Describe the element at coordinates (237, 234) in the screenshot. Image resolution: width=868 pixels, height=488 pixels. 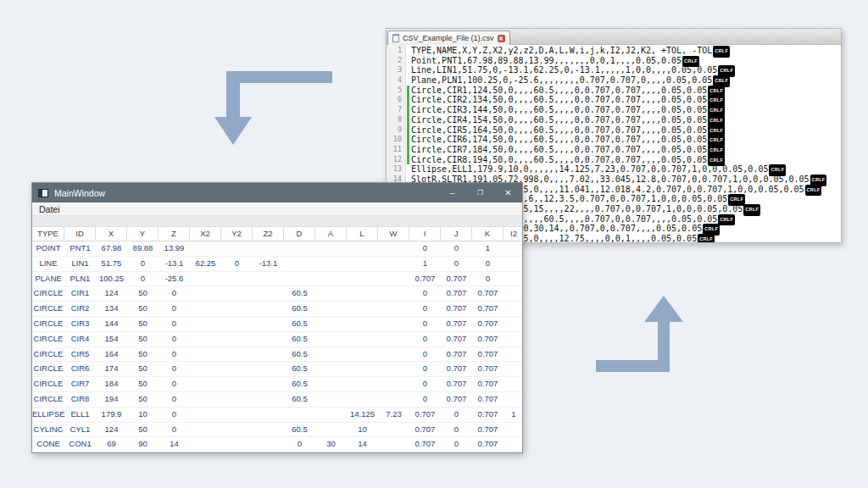
I see `column-header-y2: Y2` at that location.